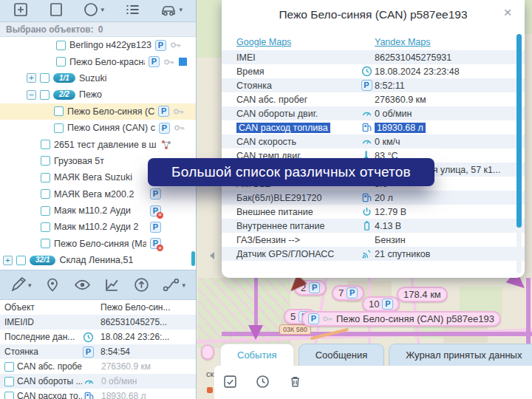  I want to click on map-distance-label: 178.4 км, so click(423, 294).